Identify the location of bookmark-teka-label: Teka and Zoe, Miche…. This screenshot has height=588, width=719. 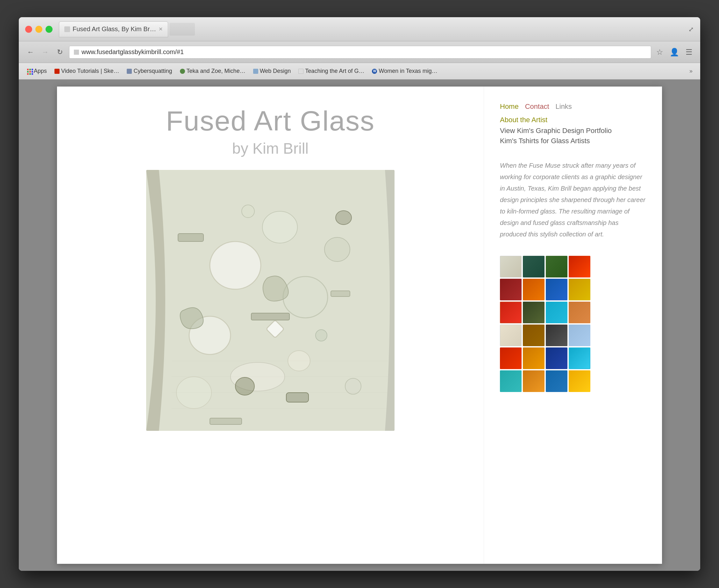
(216, 71).